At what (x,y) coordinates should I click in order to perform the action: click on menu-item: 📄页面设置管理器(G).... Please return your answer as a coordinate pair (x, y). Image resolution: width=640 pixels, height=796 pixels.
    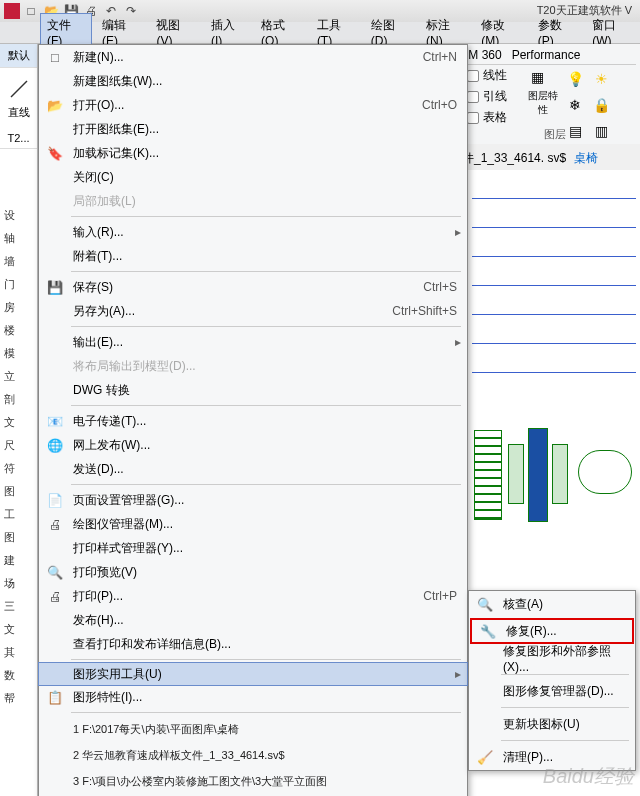
    Looking at the image, I should click on (253, 500).